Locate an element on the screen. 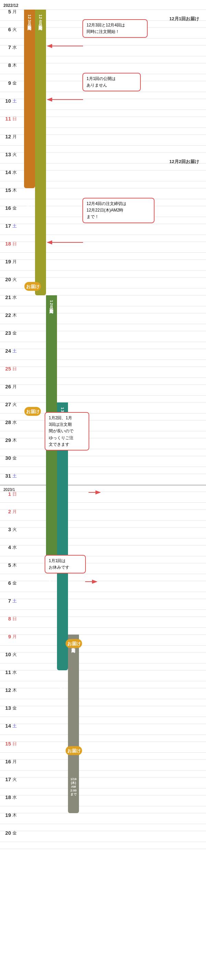  day-number: 25 is located at coordinates (6, 369).